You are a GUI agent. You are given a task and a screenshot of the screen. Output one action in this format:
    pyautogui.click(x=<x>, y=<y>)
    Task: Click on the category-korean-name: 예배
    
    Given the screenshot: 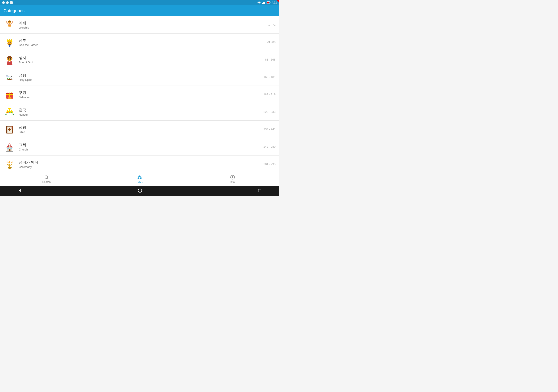 What is the action you would take?
    pyautogui.click(x=143, y=23)
    